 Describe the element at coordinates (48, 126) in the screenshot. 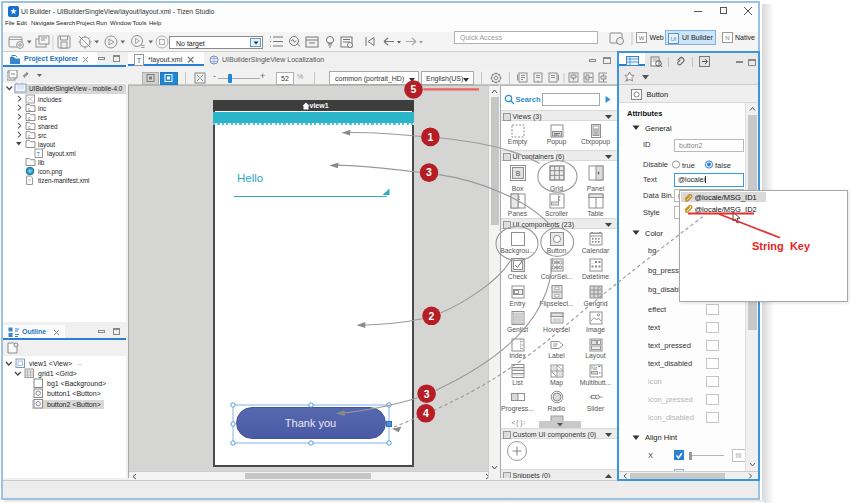

I see `svg-text: shared` at that location.